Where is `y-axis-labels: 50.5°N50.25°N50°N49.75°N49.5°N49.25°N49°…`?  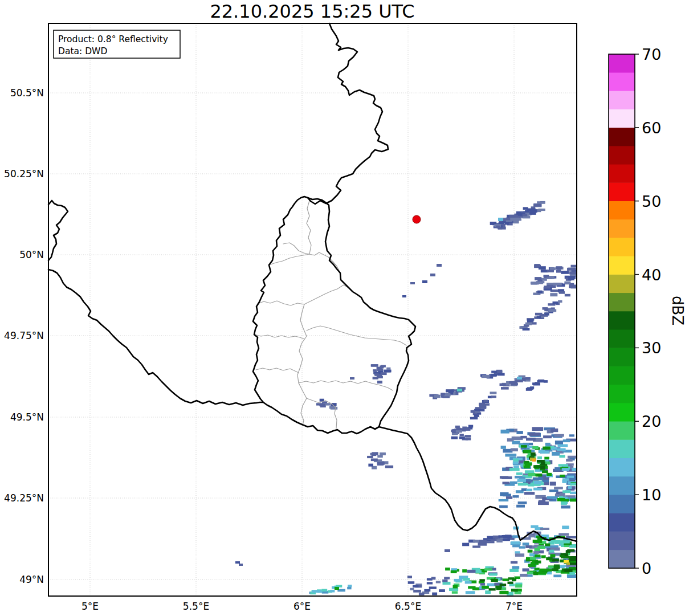
y-axis-labels: 50.5°N50.25°N50°N49.75°N49.5°N49.25°N49°… is located at coordinates (24, 336).